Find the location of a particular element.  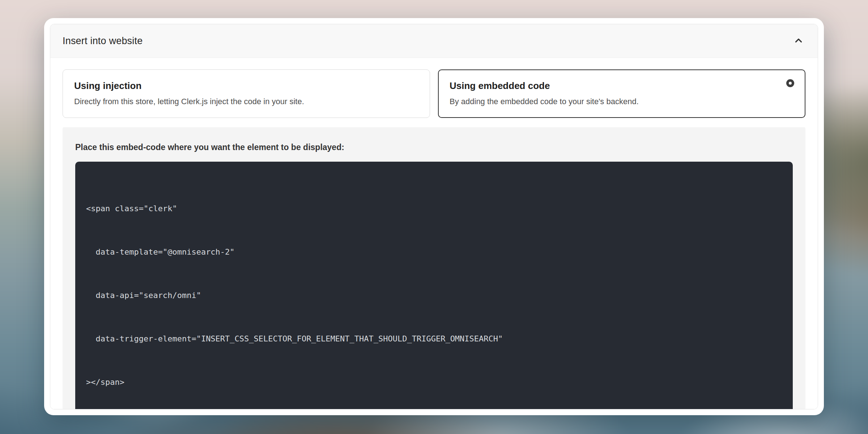

option-using-injection: Using injection Directly from this store… is located at coordinates (246, 94).